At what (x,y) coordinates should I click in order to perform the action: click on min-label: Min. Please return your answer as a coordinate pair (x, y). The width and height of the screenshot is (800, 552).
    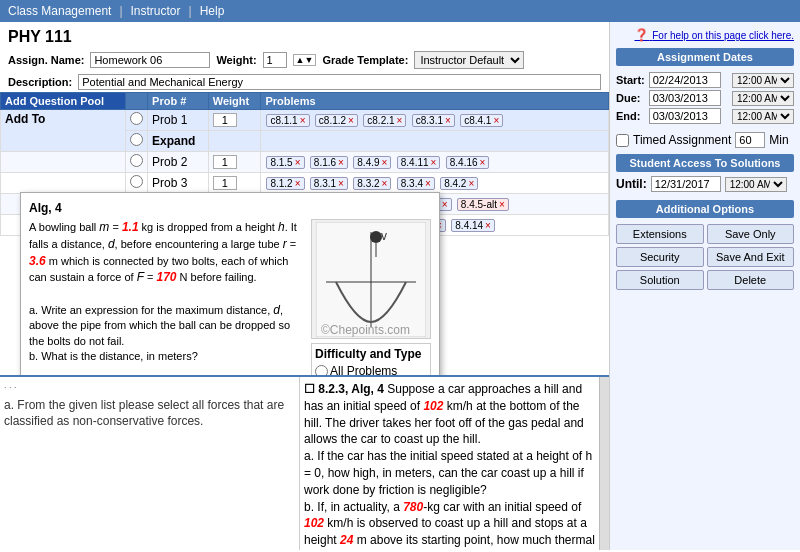
    Looking at the image, I should click on (778, 140).